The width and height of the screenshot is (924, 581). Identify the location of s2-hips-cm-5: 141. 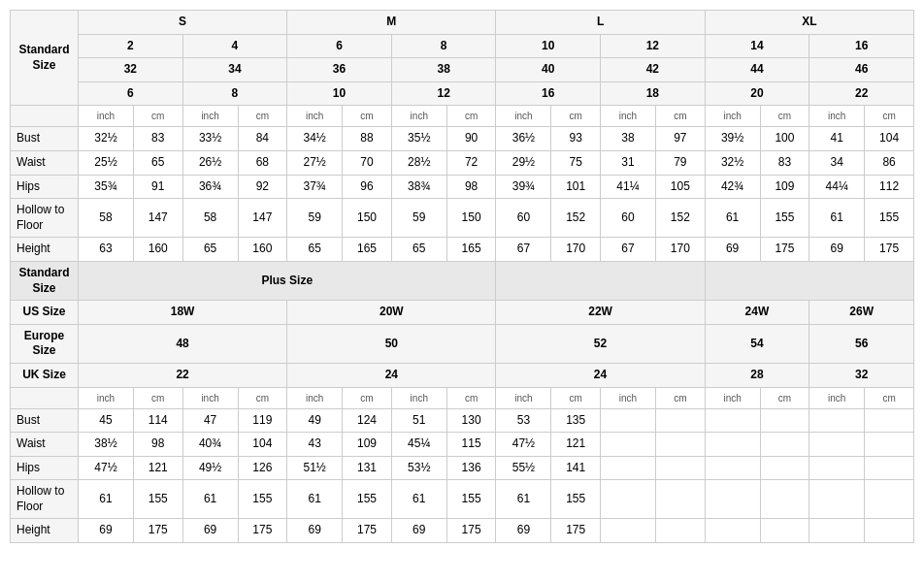
(577, 468).